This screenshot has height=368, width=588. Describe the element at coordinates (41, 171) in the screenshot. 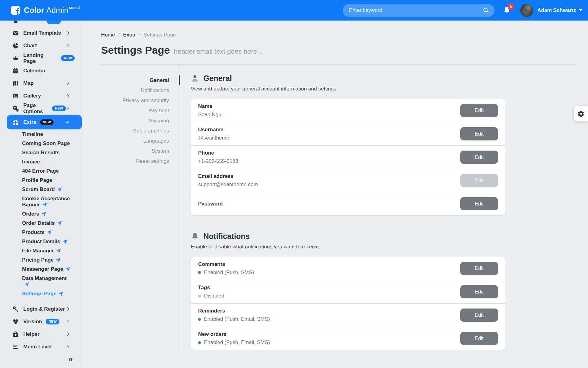

I see `sidebar-subitem-404-error-page: 404 Error Page` at that location.